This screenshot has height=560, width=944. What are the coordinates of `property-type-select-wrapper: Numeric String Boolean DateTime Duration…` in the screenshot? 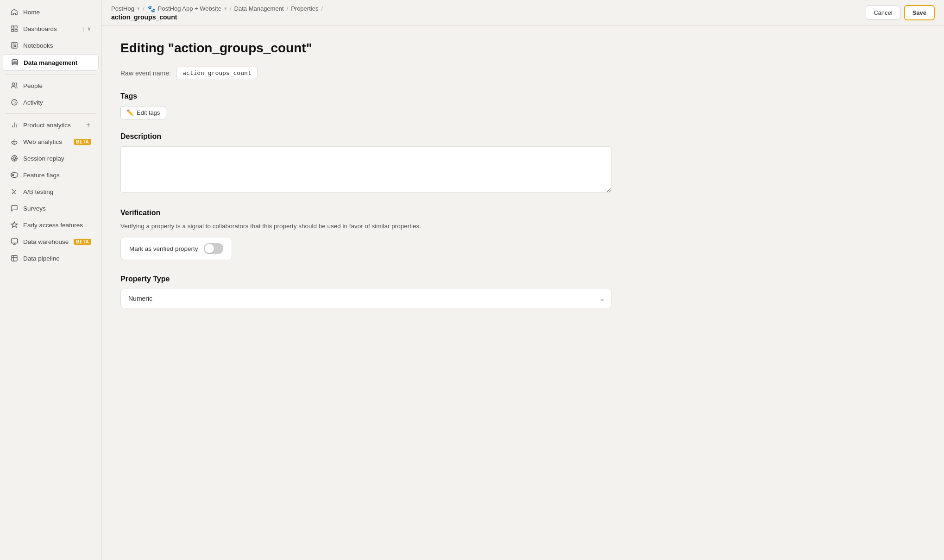 It's located at (366, 299).